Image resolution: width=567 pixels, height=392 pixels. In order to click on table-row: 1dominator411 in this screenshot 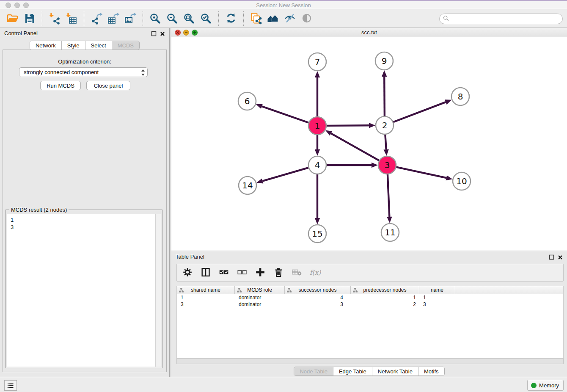, I will do `click(370, 298)`.